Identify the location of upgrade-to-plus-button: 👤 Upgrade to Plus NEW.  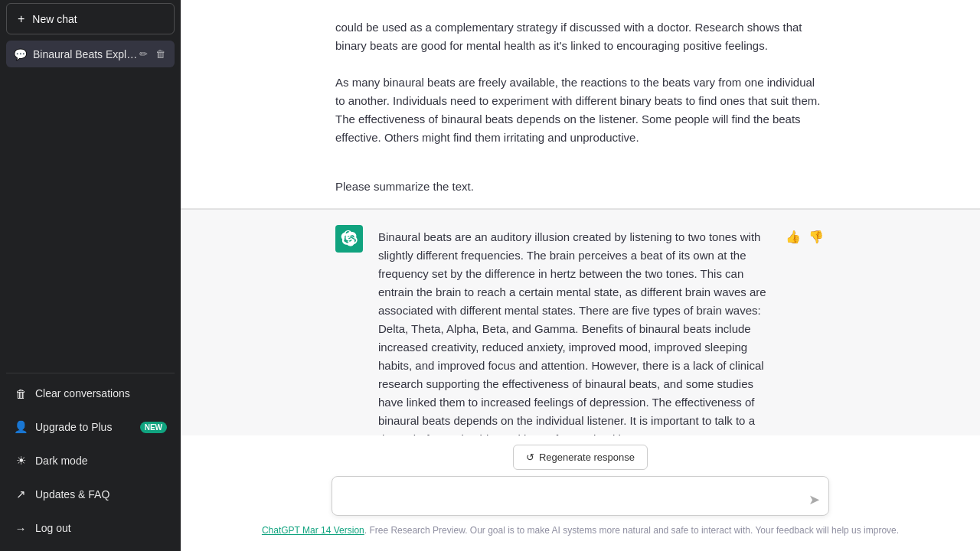
(90, 427).